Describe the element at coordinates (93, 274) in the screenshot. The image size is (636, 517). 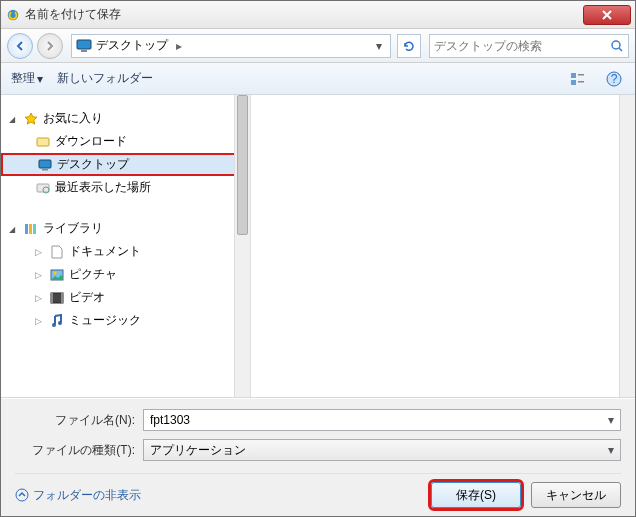
I see `tree-label: ピクチャ` at that location.